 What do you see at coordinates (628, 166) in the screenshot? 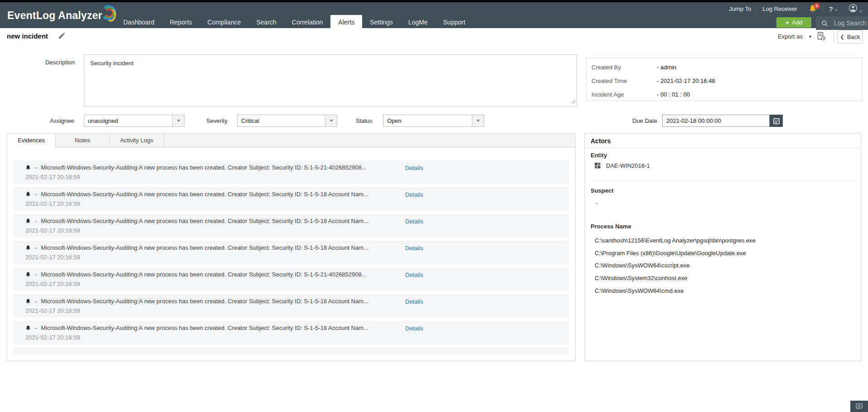
I see `entity-value: DAE-WIN2016-1` at bounding box center [628, 166].